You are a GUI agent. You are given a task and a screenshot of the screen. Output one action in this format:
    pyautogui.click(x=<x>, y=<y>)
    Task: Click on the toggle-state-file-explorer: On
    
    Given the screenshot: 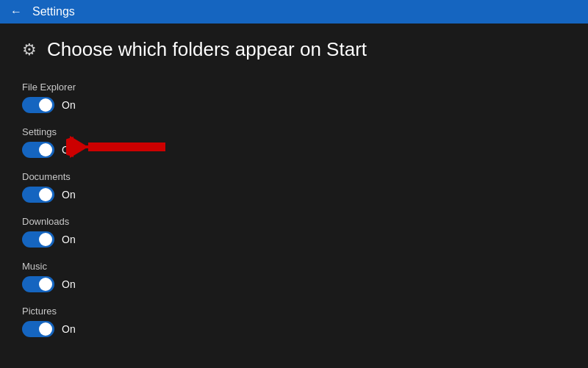 What is the action you would take?
    pyautogui.click(x=69, y=105)
    